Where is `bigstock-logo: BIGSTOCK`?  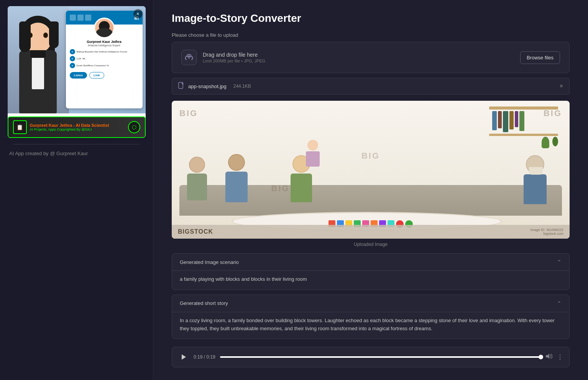 bigstock-logo: BIGSTOCK is located at coordinates (195, 232).